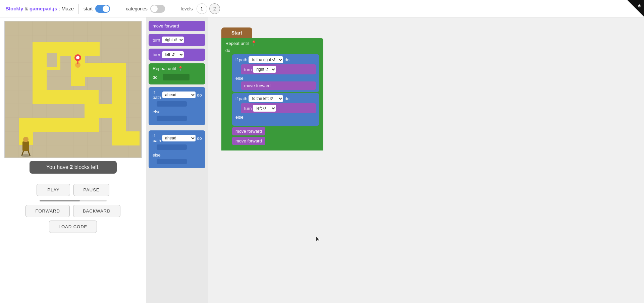 Image resolution: width=644 pixels, height=303 pixels. Describe the element at coordinates (249, 131) in the screenshot. I see `move-forward-ws2-label: move forward` at that location.